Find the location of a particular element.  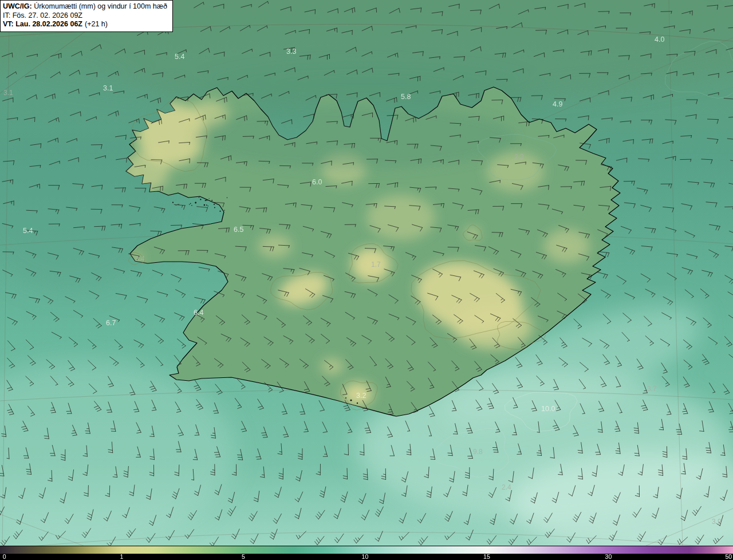

contour-label: 3.2 is located at coordinates (361, 396).